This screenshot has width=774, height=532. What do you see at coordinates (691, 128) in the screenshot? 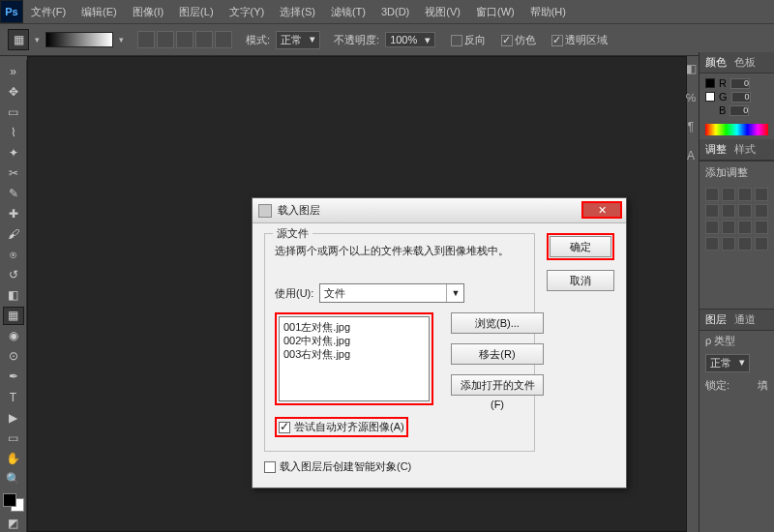
I see `character-panel-icon: ¶` at bounding box center [691, 128].